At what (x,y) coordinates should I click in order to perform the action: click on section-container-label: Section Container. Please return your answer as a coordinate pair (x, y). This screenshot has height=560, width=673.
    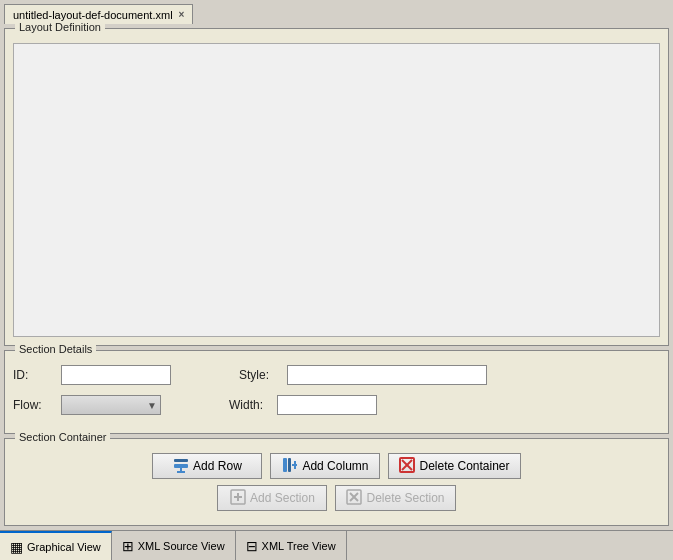
    Looking at the image, I should click on (62, 437).